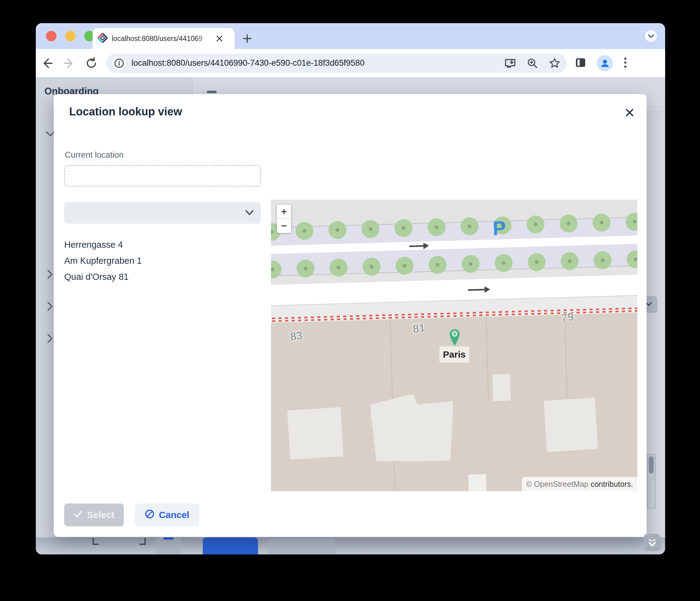 Image resolution: width=700 pixels, height=601 pixels. What do you see at coordinates (351, 63) in the screenshot?
I see `browser-toolbar: localhost:8080/users/44106990-7430-e590-…` at bounding box center [351, 63].